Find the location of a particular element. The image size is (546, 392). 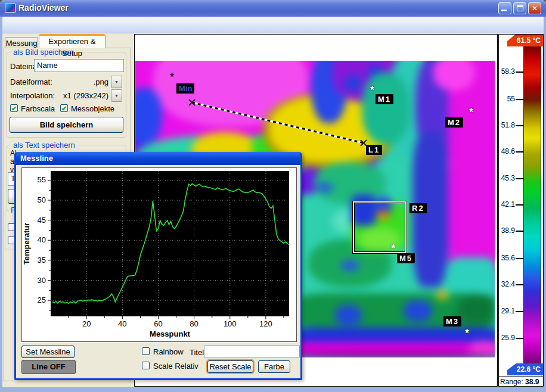

format-label: Dateiformat: is located at coordinates (31, 82).